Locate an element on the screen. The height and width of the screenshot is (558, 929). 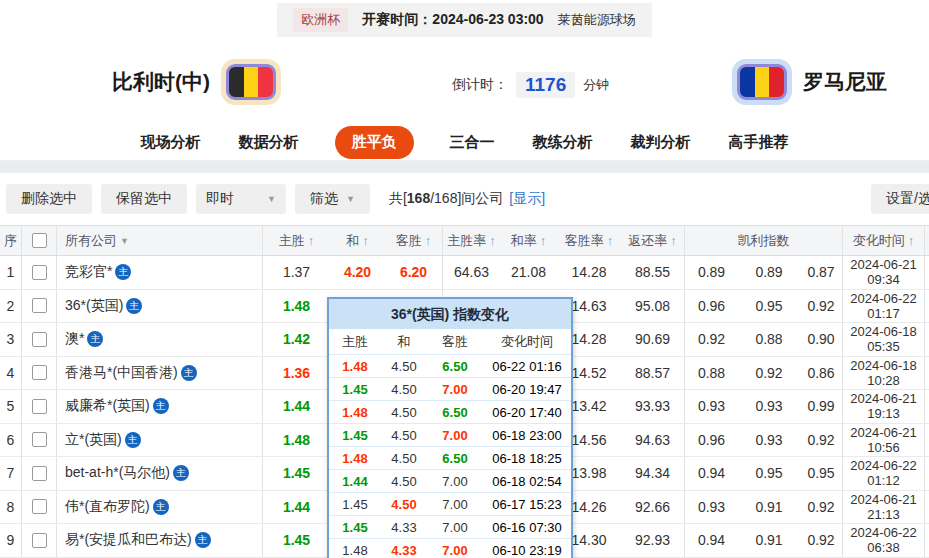
select-all-checkbox is located at coordinates (40, 240).